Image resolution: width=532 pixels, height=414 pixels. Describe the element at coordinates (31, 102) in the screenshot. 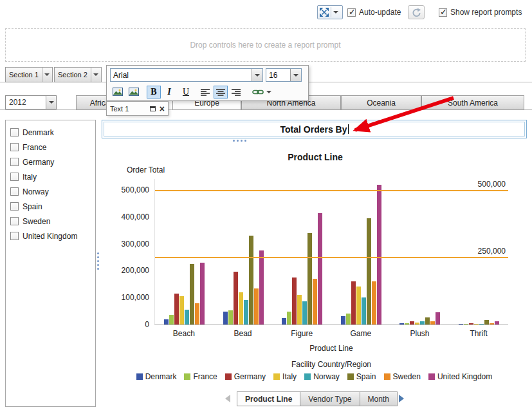

I see `year-dropdown: 2012` at that location.